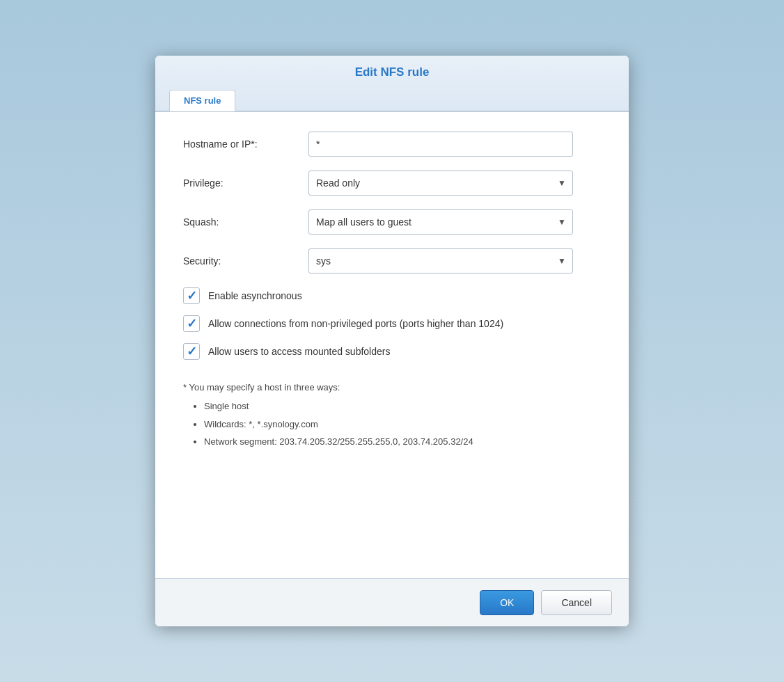 This screenshot has width=784, height=682. Describe the element at coordinates (392, 351) in the screenshot. I see `checkbox-subfolders-row: ✓ Allow users to access mounted subfolde…` at that location.